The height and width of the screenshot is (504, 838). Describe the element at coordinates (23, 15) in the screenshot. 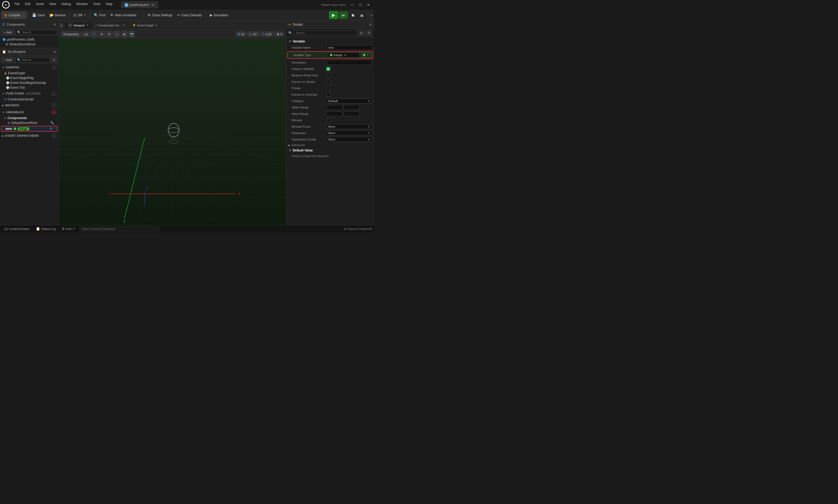

I see `compile-dropdown-icon: ⋮` at that location.